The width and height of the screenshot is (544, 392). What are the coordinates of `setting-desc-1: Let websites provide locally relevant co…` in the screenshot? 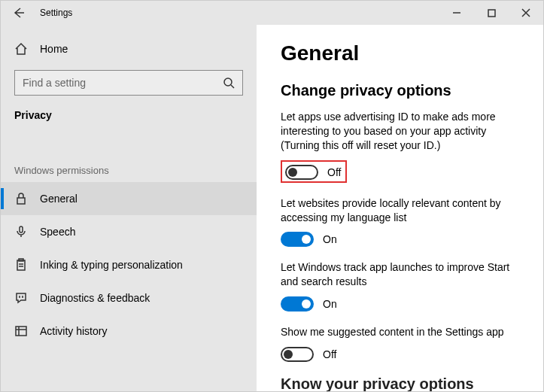 It's located at (403, 211).